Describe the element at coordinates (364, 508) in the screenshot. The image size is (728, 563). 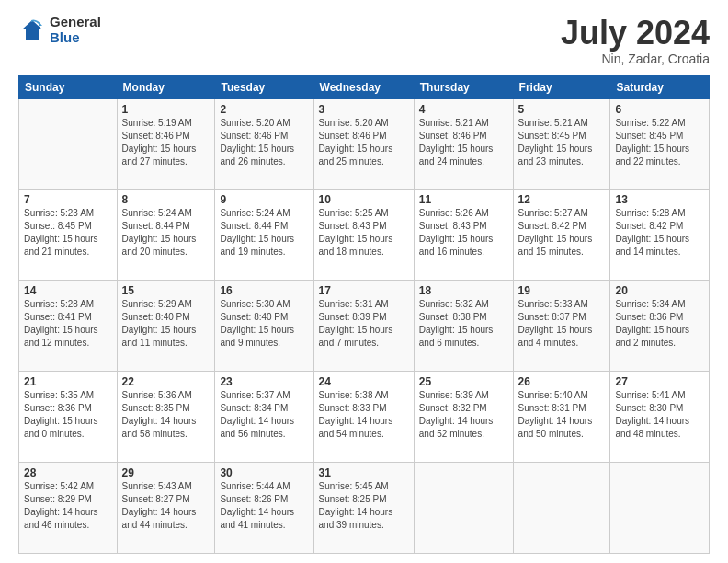
I see `table-row: 31Sunrise: 5:45 AM Sunset: 8:25 PM Dayli…` at that location.